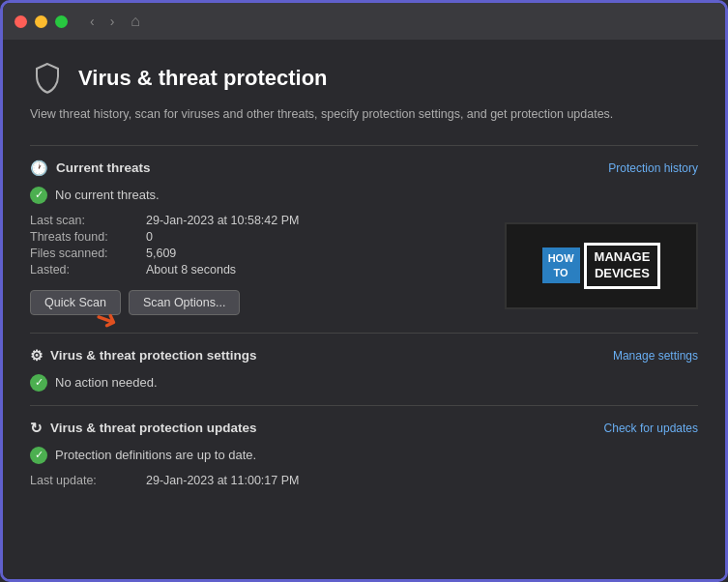  What do you see at coordinates (422, 480) in the screenshot?
I see `last-update-value: 29-Jan-2023 at 11:00:17 PM` at bounding box center [422, 480].